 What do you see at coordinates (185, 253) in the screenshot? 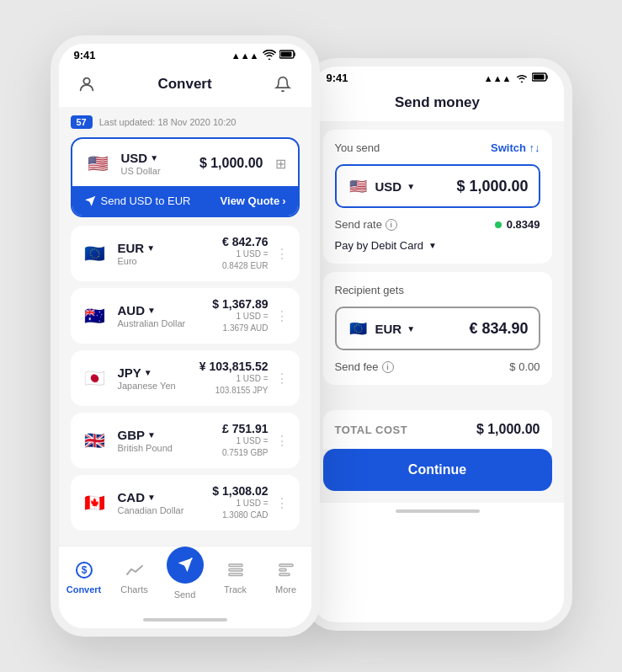
I see `list-item: 🇪🇺 EUR ▼ Euro € 842.76 1 USD =0.8428 EUR` at bounding box center [185, 253].